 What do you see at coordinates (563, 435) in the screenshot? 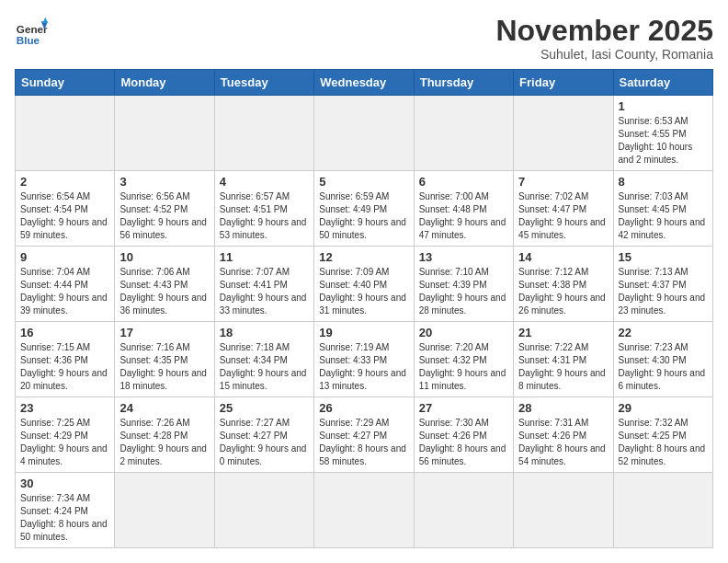
I see `table-row: 28Sunrise: 7:31 AM Sunset: 4:26 PM Dayli…` at bounding box center [563, 435].